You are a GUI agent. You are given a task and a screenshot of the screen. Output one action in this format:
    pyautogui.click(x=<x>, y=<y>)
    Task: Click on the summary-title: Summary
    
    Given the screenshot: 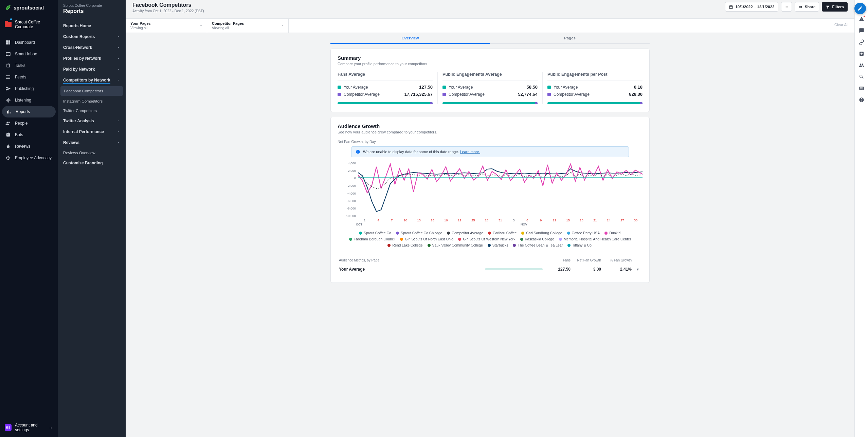 What is the action you would take?
    pyautogui.click(x=490, y=58)
    